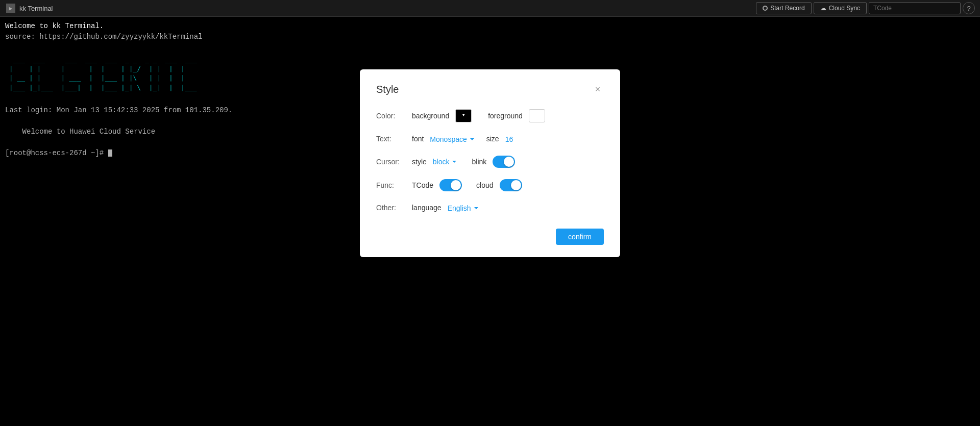 The width and height of the screenshot is (980, 426). What do you see at coordinates (915, 8) in the screenshot?
I see `tcode-input` at bounding box center [915, 8].